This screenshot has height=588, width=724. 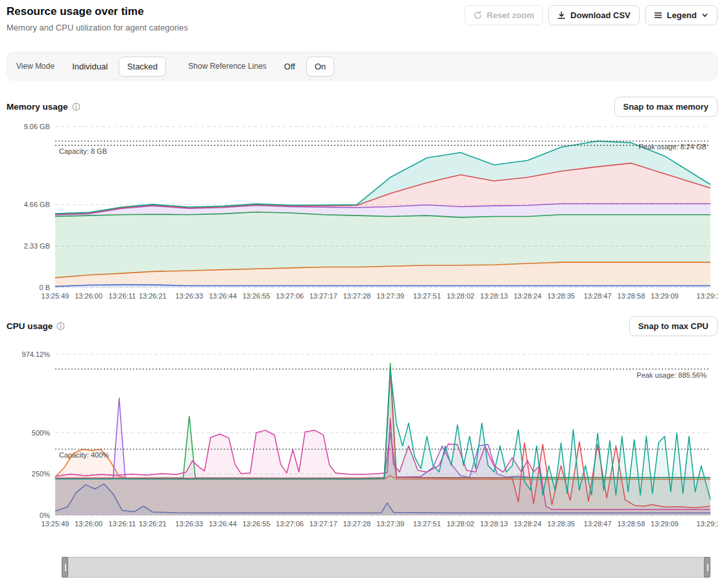 I want to click on svg-text: 2.33 GB, so click(x=37, y=246).